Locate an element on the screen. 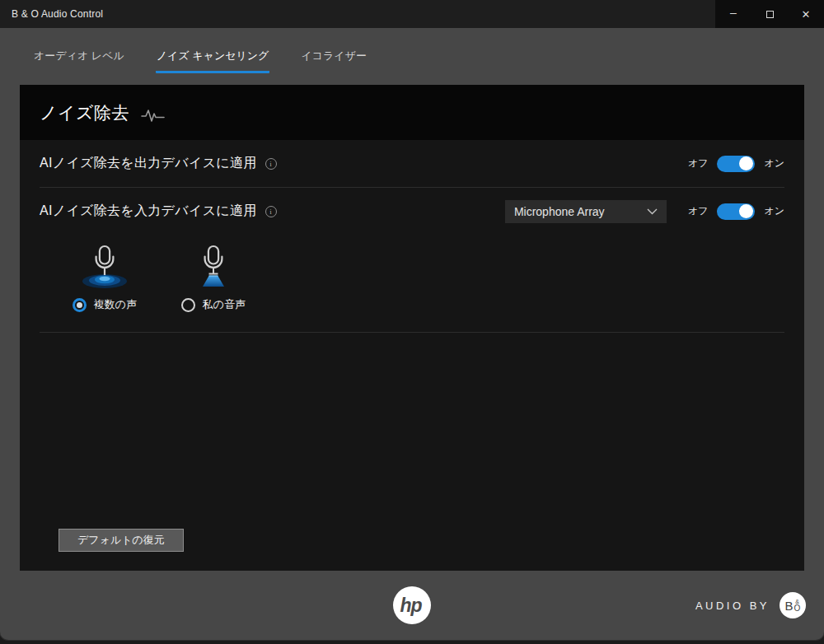 This screenshot has height=644, width=824. tab-bar: オーディオ レベル ノイズ キャンセリング イコライザー is located at coordinates (412, 56).